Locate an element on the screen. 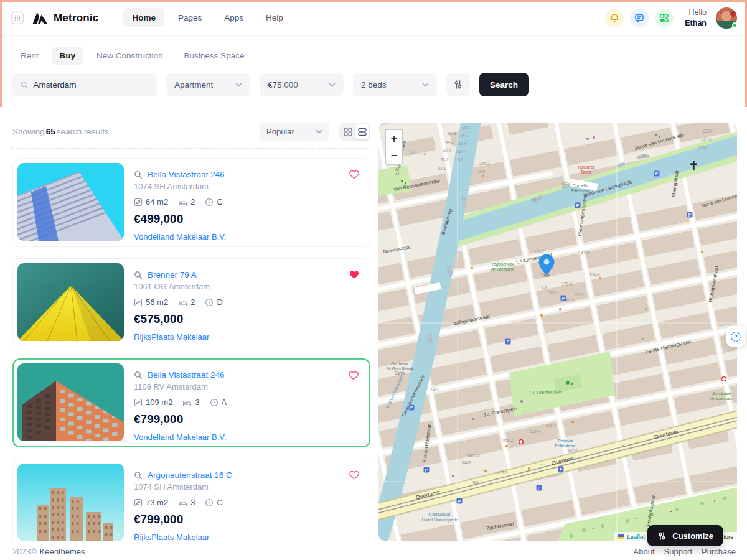  left-accent-edge is located at coordinates (1, 54).